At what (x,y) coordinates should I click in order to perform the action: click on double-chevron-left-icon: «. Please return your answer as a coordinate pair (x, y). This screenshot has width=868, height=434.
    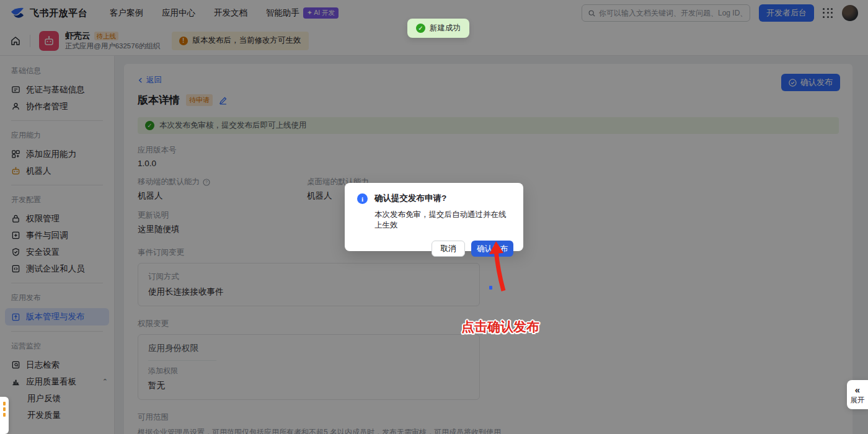
    Looking at the image, I should click on (857, 389).